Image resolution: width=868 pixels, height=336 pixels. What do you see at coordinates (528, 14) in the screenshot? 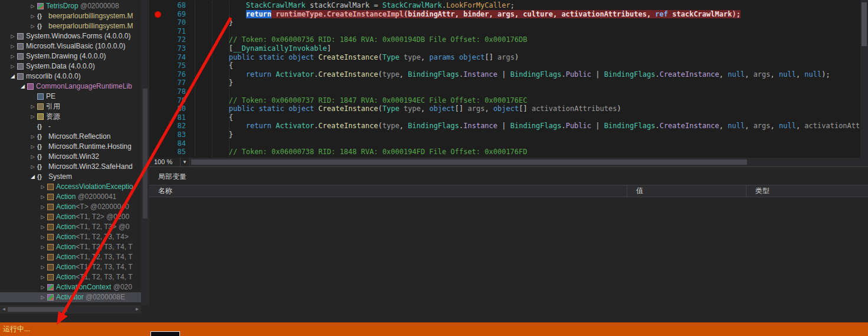
I see `code-line: return runtimeType.CreateInstanceImpl(bi…` at bounding box center [528, 14].